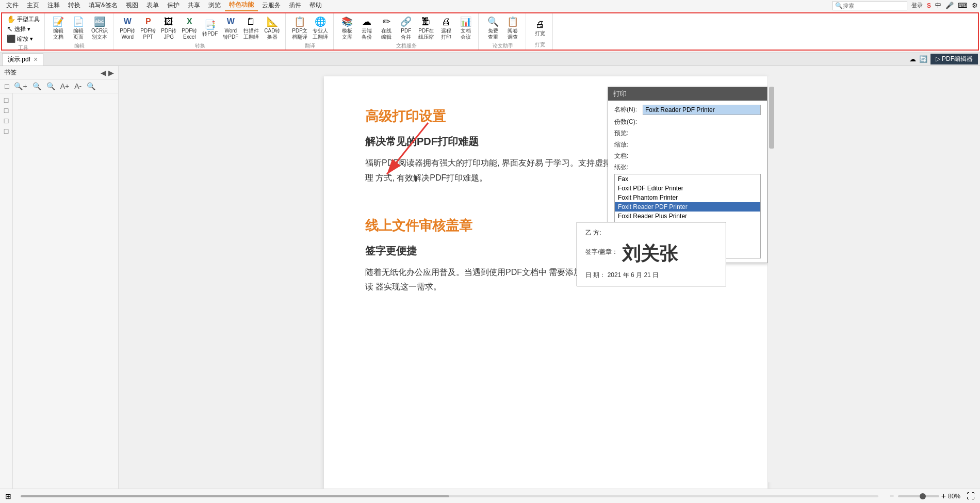 The height and width of the screenshot is (503, 980). I want to click on sidebar-left-icons: □ □ □ □, so click(6, 293).